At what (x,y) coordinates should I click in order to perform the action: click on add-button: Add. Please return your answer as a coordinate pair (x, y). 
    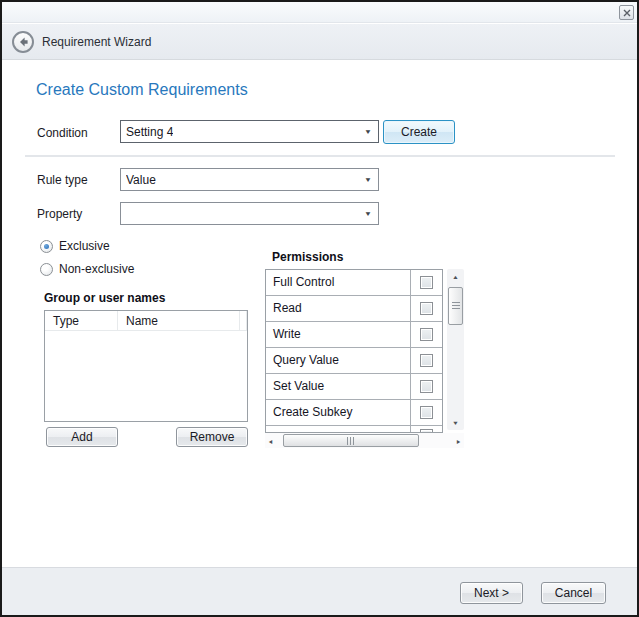
    Looking at the image, I should click on (82, 437).